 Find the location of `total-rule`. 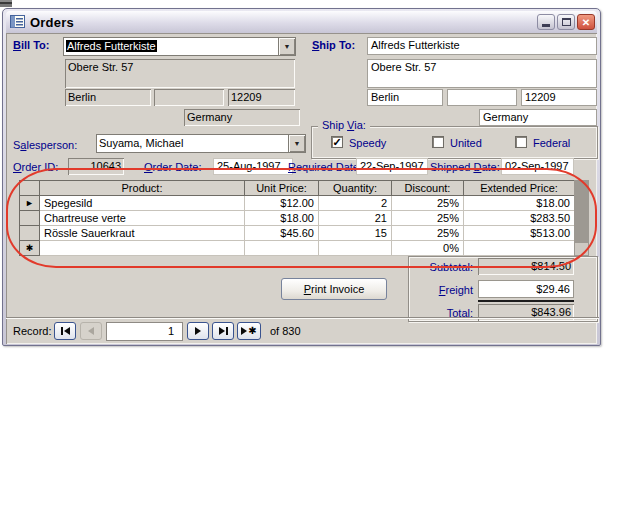

total-rule is located at coordinates (526, 301).